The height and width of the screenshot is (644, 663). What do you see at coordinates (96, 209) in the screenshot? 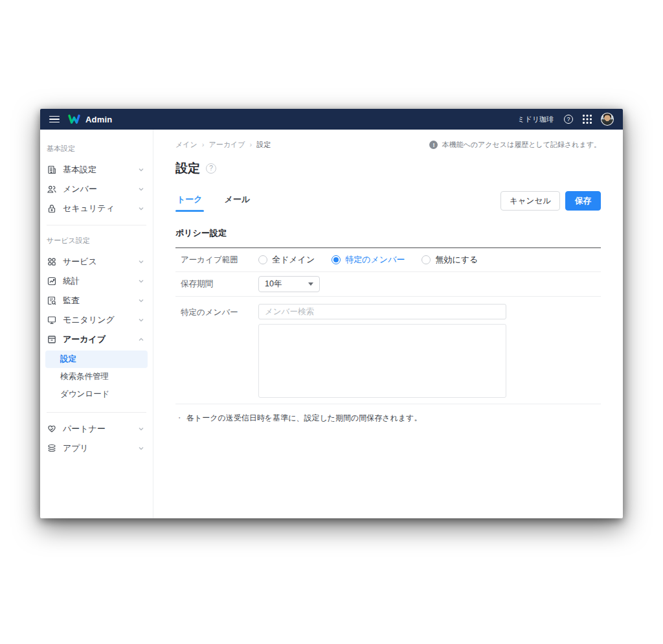
I see `sidebar-item-security: セキュリティ` at bounding box center [96, 209].